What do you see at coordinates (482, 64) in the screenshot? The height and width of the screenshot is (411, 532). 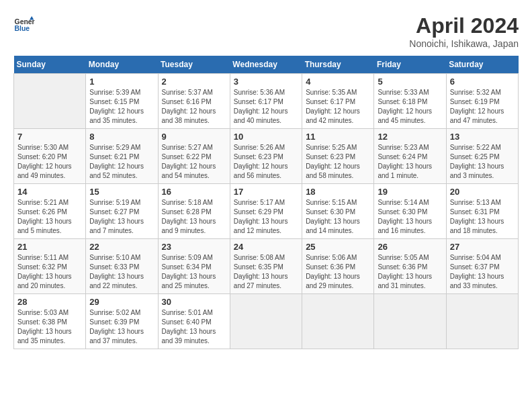 I see `weekday-header-saturday: Saturday` at bounding box center [482, 64].